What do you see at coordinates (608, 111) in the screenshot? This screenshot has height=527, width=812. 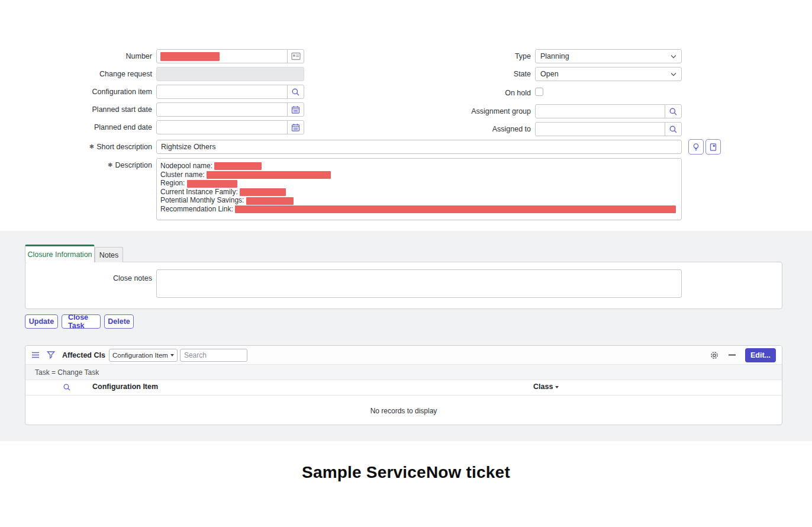 I see `assignment-group-field` at bounding box center [608, 111].